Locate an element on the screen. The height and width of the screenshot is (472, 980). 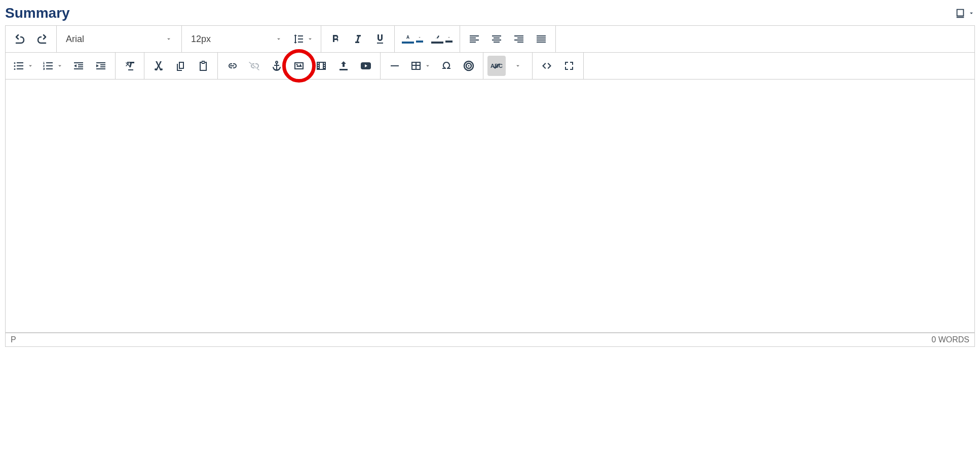
editor-header: Summary is located at coordinates (490, 13).